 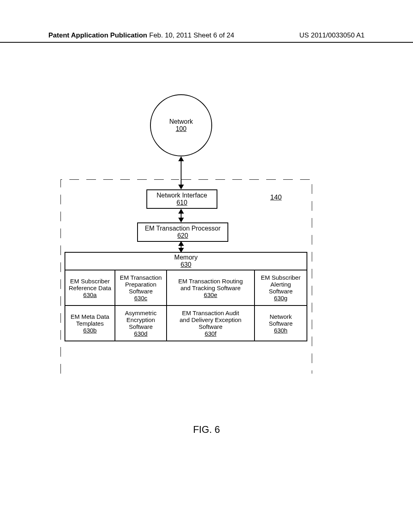 What do you see at coordinates (211, 323) in the screenshot?
I see `cell-630f: EM Transaction Audit and Delivery Except…` at bounding box center [211, 323].